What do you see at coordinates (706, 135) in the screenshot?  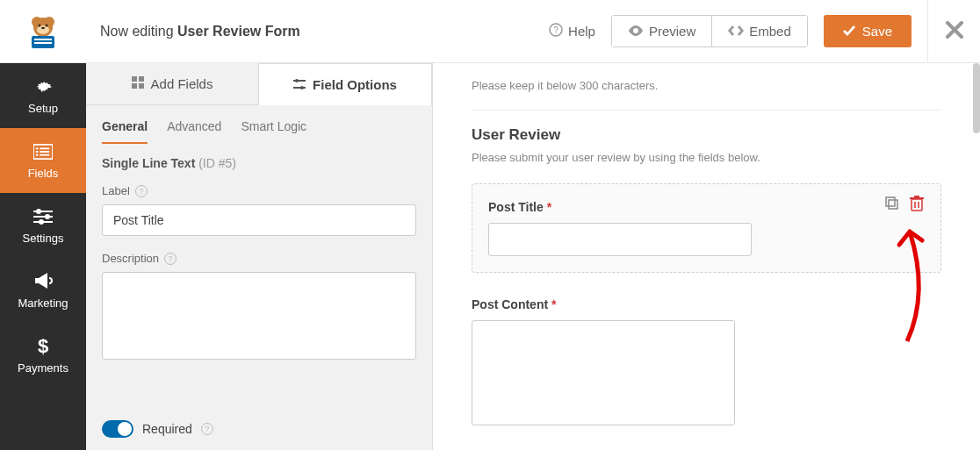 I see `section-title: User Review` at bounding box center [706, 135].